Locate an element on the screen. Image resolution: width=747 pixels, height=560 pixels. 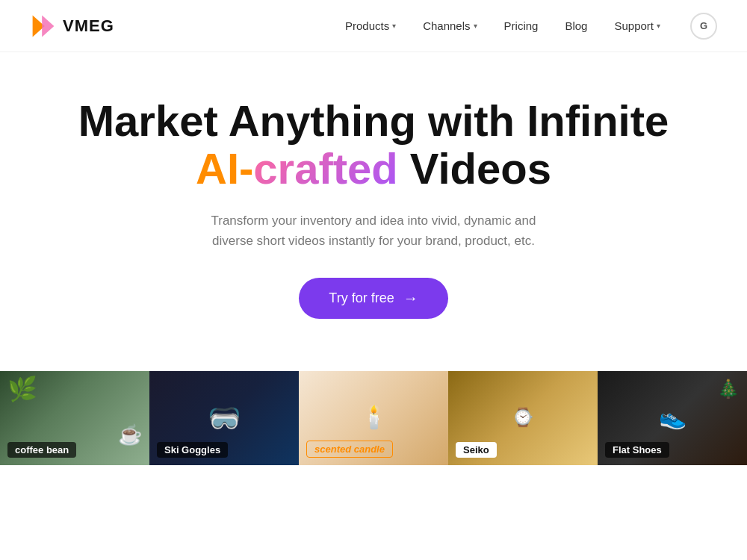
product-card-shoes: 👟 🎄 Flat Shoes is located at coordinates (672, 418).